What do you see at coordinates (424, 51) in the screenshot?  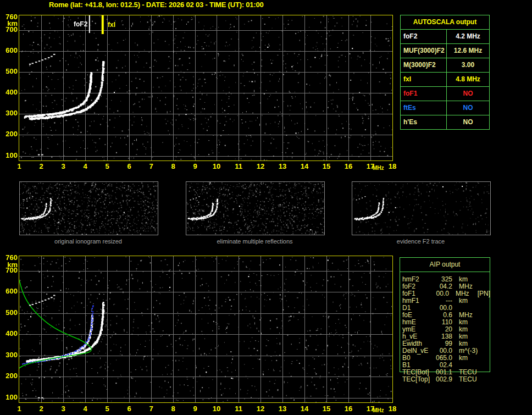 I see `autoscala-row-label: MUF(3000)F2` at bounding box center [424, 51].